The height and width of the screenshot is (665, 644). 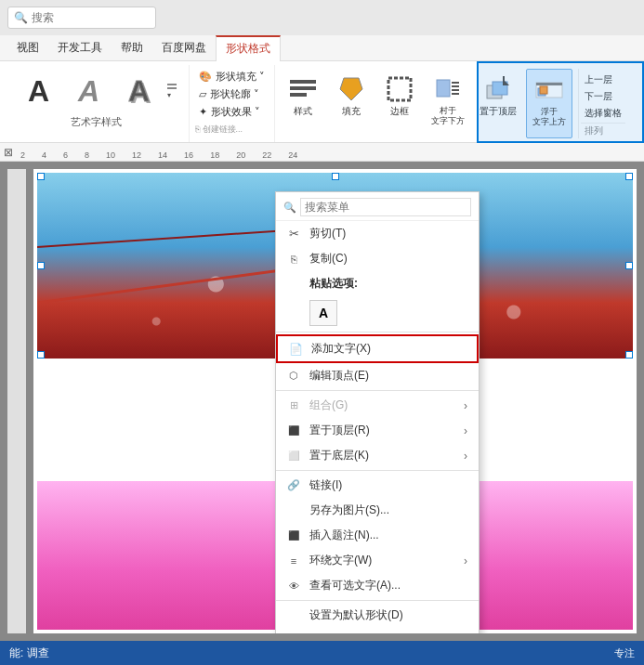 I want to click on search-input, so click(x=87, y=18).